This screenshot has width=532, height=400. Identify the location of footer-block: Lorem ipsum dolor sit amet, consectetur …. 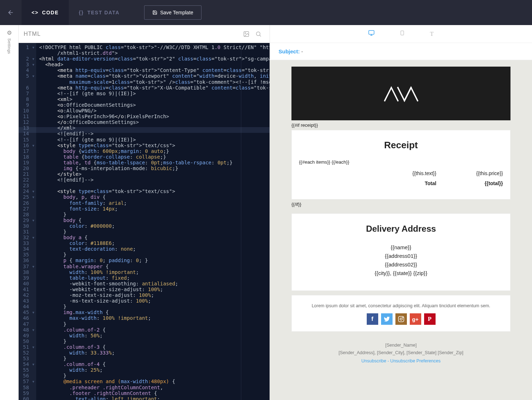
(401, 313).